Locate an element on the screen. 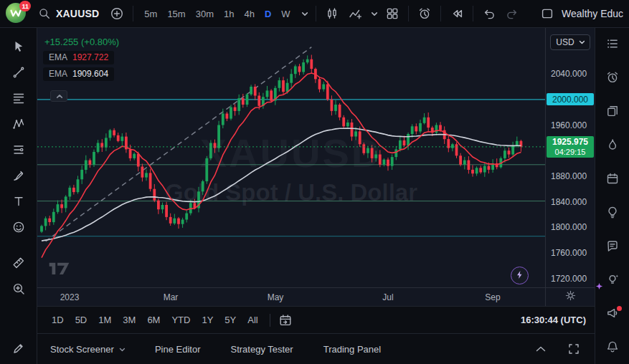 The height and width of the screenshot is (364, 629). panel-tab-strategy-tester: Strategy Tester is located at coordinates (261, 350).